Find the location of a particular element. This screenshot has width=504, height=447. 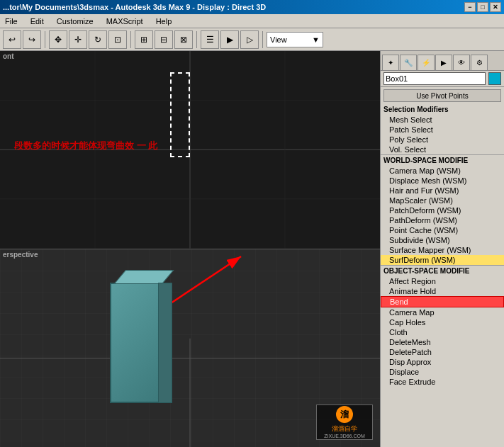

tab-display: 👁 is located at coordinates (461, 62).